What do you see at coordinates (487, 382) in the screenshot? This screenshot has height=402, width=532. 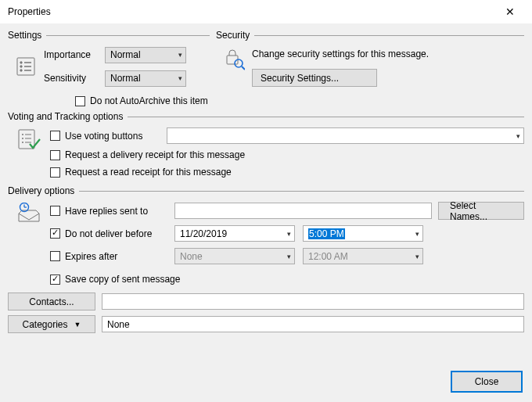 I see `close-button-label: Close` at bounding box center [487, 382].